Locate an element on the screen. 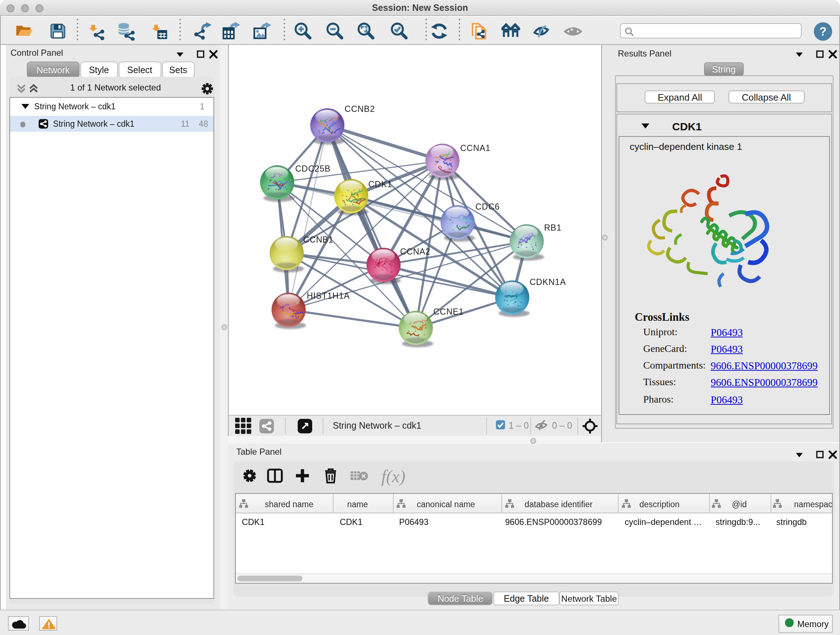  svg-text: shared name is located at coordinates (289, 504).